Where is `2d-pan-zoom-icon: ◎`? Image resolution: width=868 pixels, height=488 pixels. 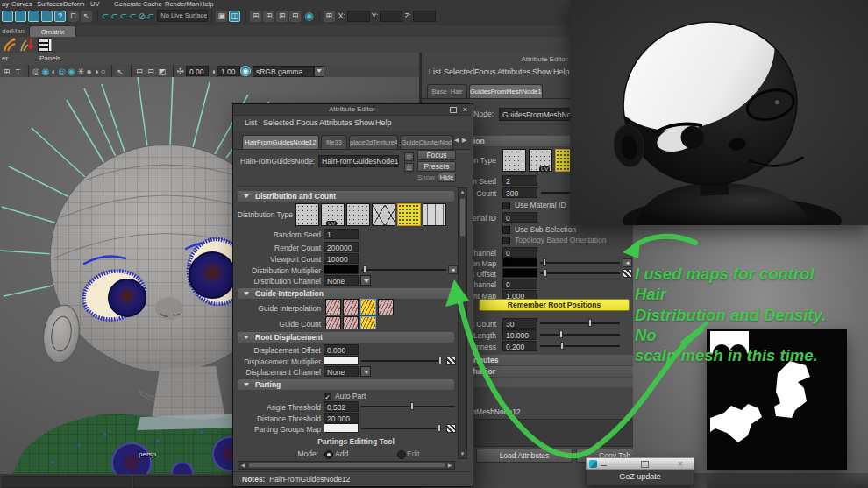 2d-pan-zoom-icon: ◎ is located at coordinates (63, 72).